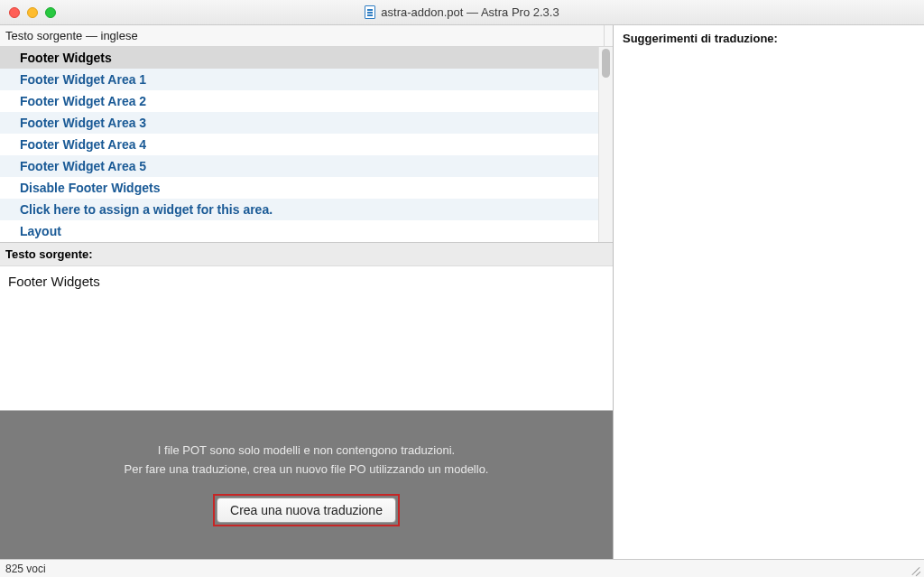 The height and width of the screenshot is (577, 924). Describe the element at coordinates (462, 13) in the screenshot. I see `window-title: astra-addon.pot — Astra Pro 2.3.3` at that location.